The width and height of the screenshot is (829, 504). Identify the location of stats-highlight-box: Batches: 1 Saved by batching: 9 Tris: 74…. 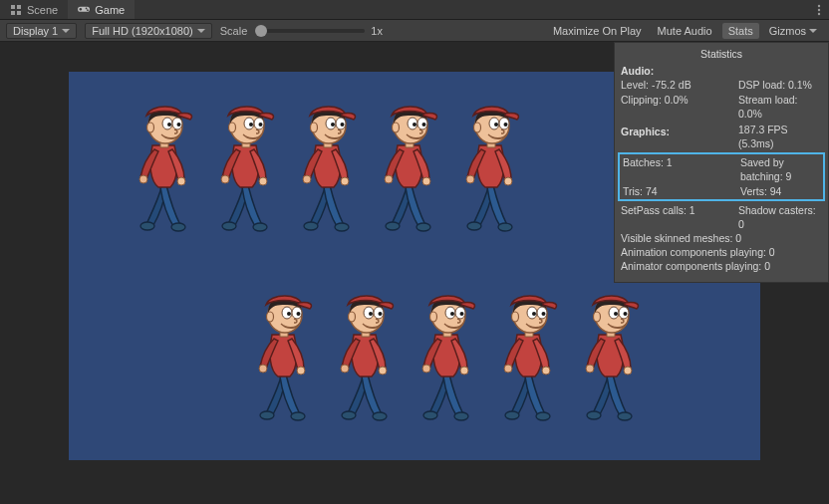
(721, 177).